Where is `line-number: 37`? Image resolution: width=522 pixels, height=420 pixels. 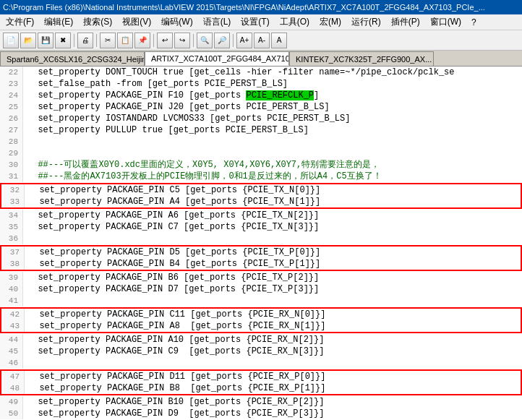 line-number: 37 is located at coordinates (13, 252).